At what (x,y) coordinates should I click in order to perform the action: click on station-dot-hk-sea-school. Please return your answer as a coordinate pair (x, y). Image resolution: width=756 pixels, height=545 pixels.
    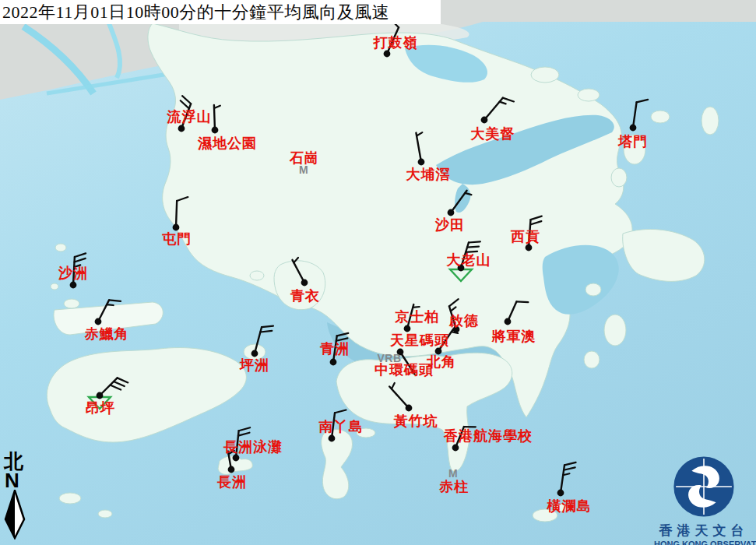
    Looking at the image, I should click on (456, 448).